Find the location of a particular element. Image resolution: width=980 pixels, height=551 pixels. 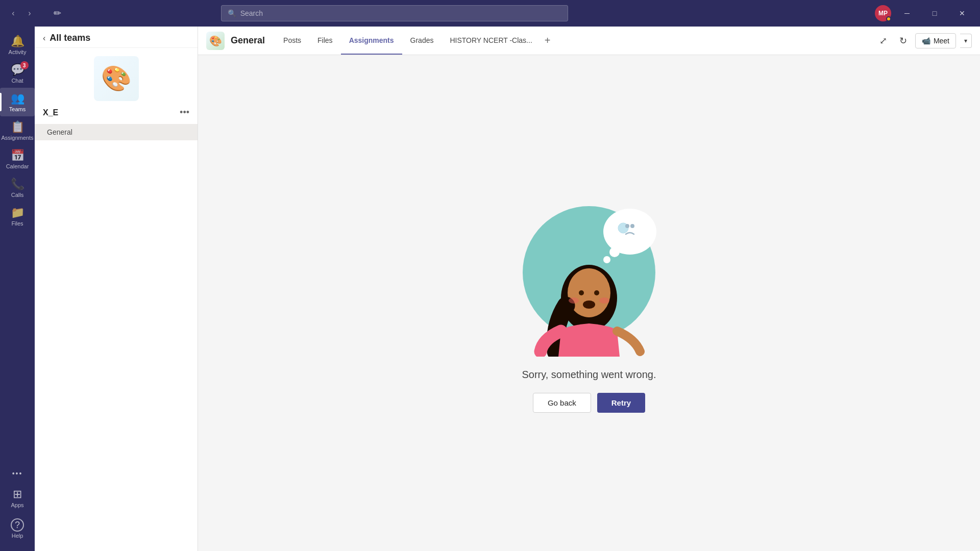

team-logo: 🎨 is located at coordinates (116, 79).